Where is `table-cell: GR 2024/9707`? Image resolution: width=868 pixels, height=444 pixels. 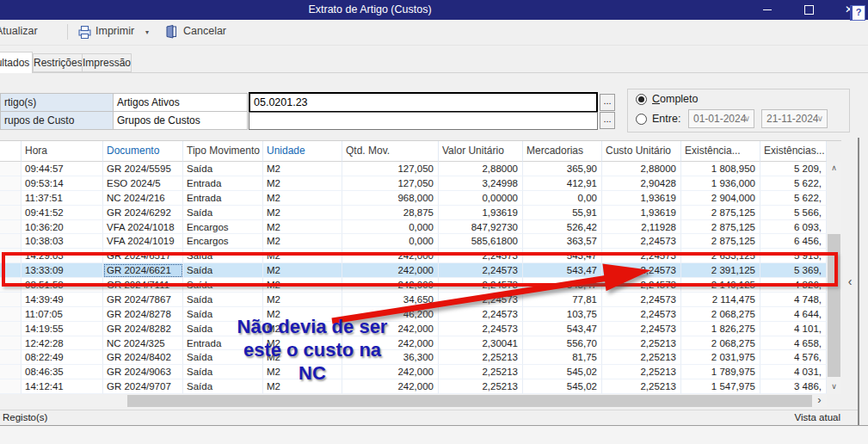
table-cell: GR 2024/9707 is located at coordinates (143, 387).